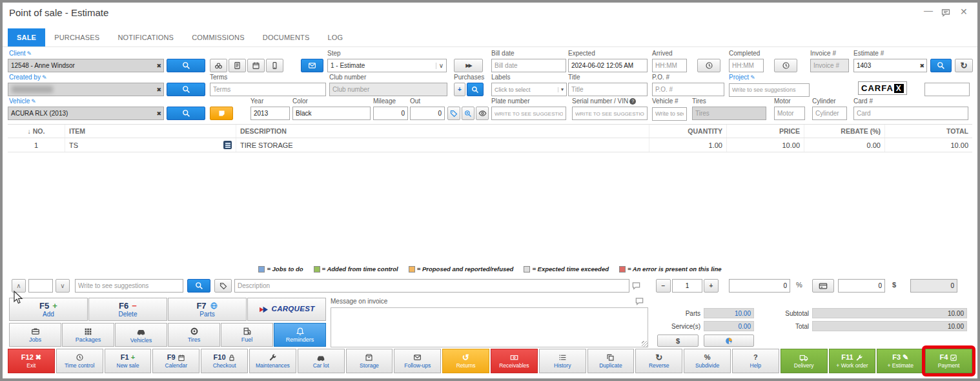  I want to click on out-input, so click(427, 114).